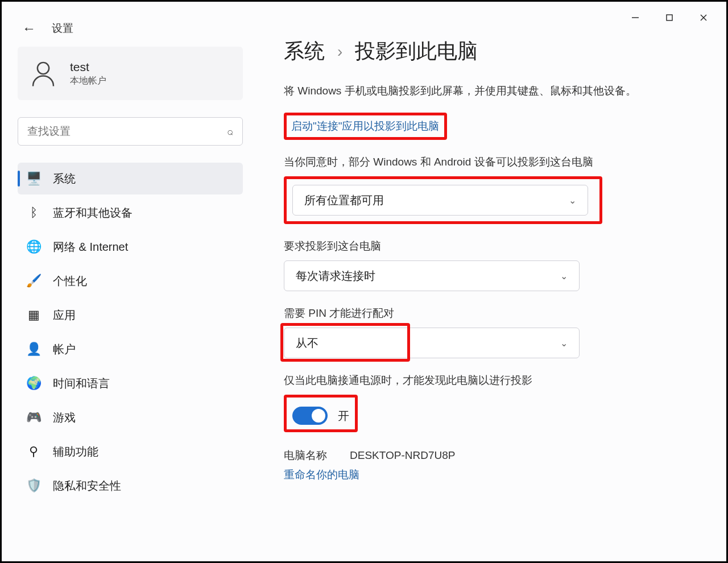 The height and width of the screenshot is (563, 728). I want to click on header: ← 设置, so click(364, 28).